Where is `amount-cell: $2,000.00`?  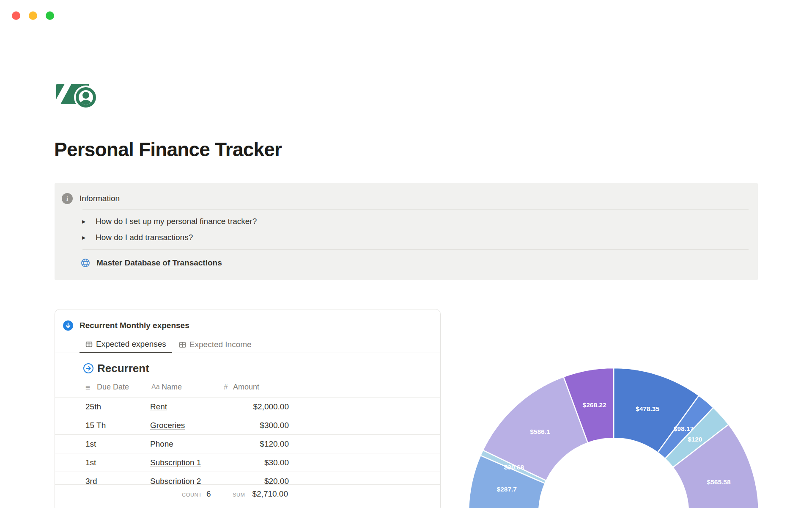 amount-cell: $2,000.00 is located at coordinates (255, 407).